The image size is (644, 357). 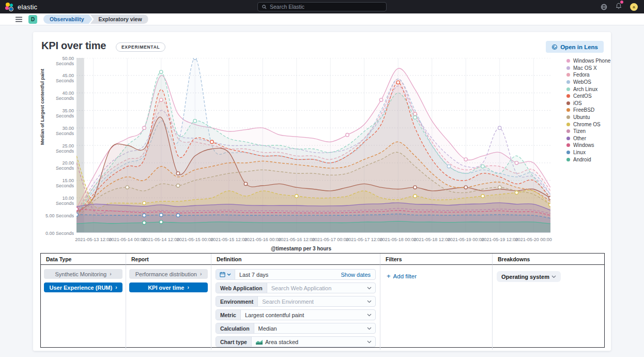 I want to click on definition-field-calculation: CalculationMedian, so click(x=296, y=328).